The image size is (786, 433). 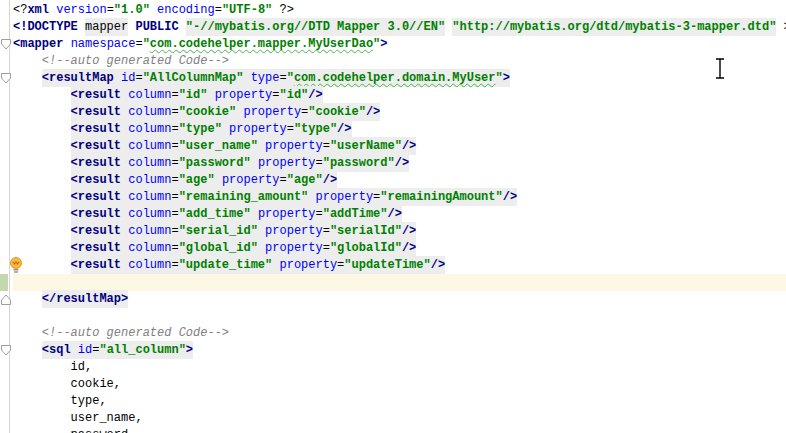 What do you see at coordinates (316, 27) in the screenshot?
I see `syntax-val: "-//mybatis.org//DTD Mapper 3.0//EN"` at bounding box center [316, 27].